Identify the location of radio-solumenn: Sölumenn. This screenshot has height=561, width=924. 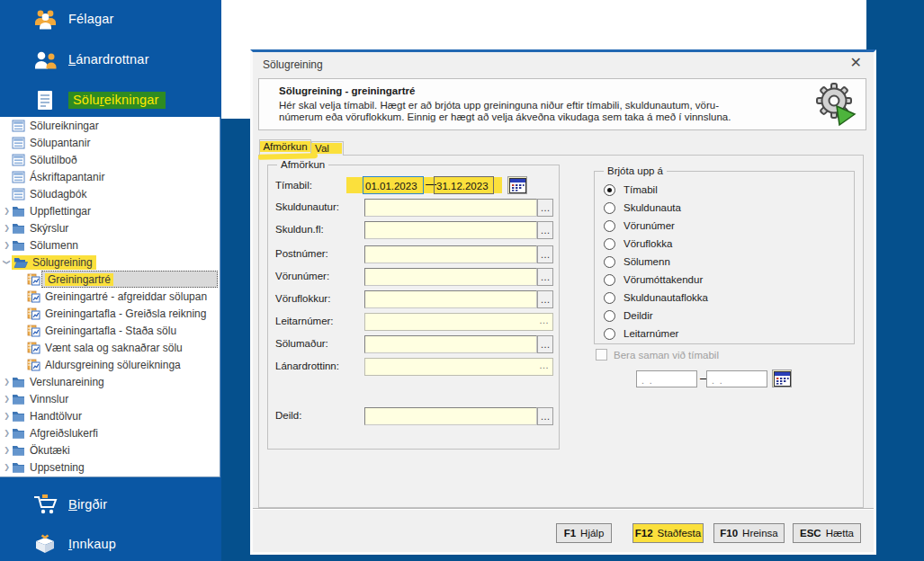
(637, 262).